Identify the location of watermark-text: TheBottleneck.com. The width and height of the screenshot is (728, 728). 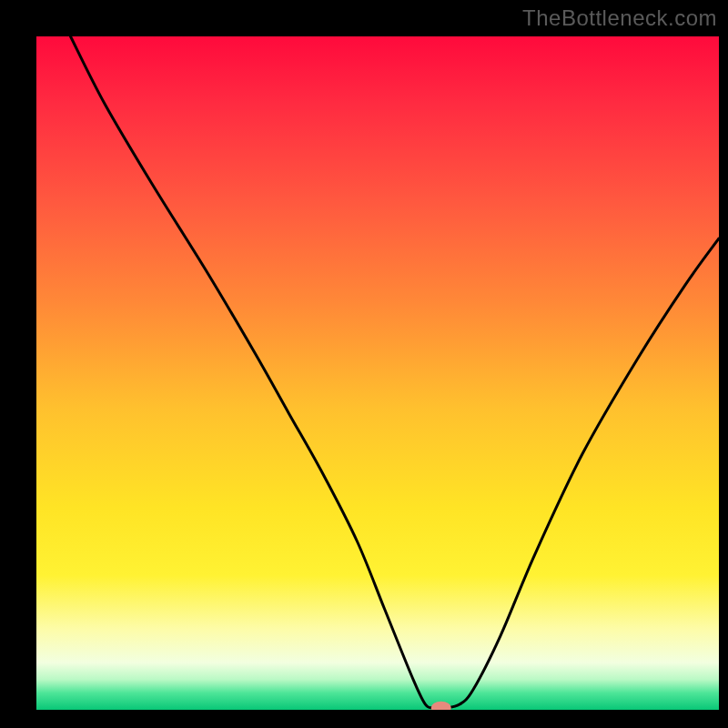
(620, 18).